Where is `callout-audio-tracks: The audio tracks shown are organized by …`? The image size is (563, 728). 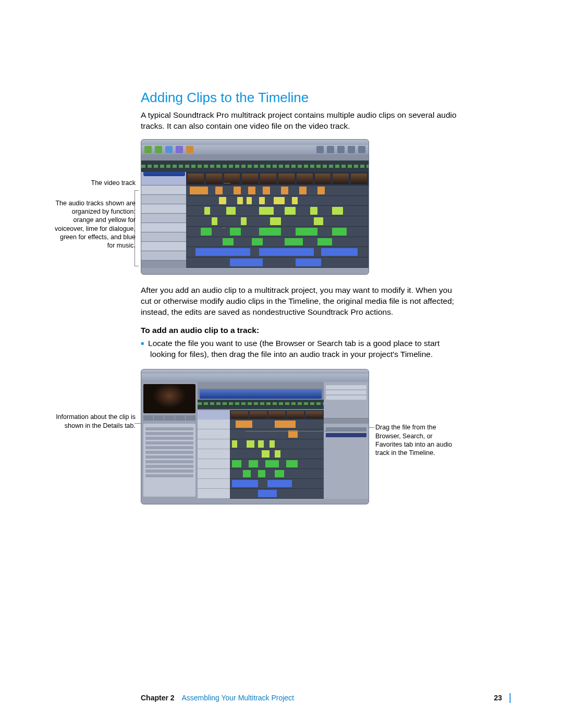 callout-audio-tracks: The audio tracks shown are organized by … is located at coordinates (96, 225).